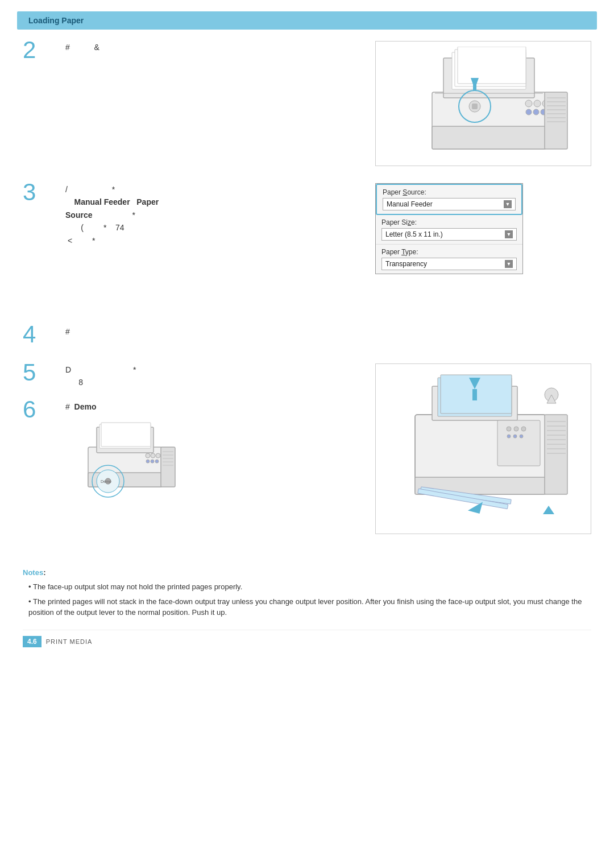 Image resolution: width=614 pixels, height=868 pixels. Describe the element at coordinates (449, 229) in the screenshot. I see `print-dialog-box: Paper Source: Manual Feeder ▼ Paper Size…` at that location.